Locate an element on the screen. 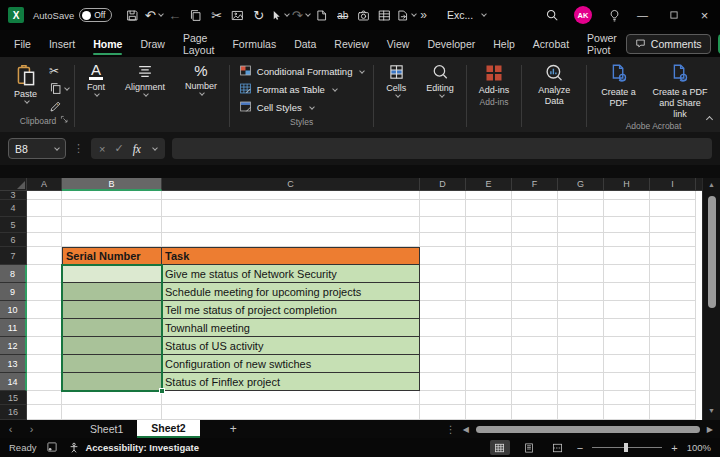 The height and width of the screenshot is (457, 720). cell-F16 is located at coordinates (535, 412).